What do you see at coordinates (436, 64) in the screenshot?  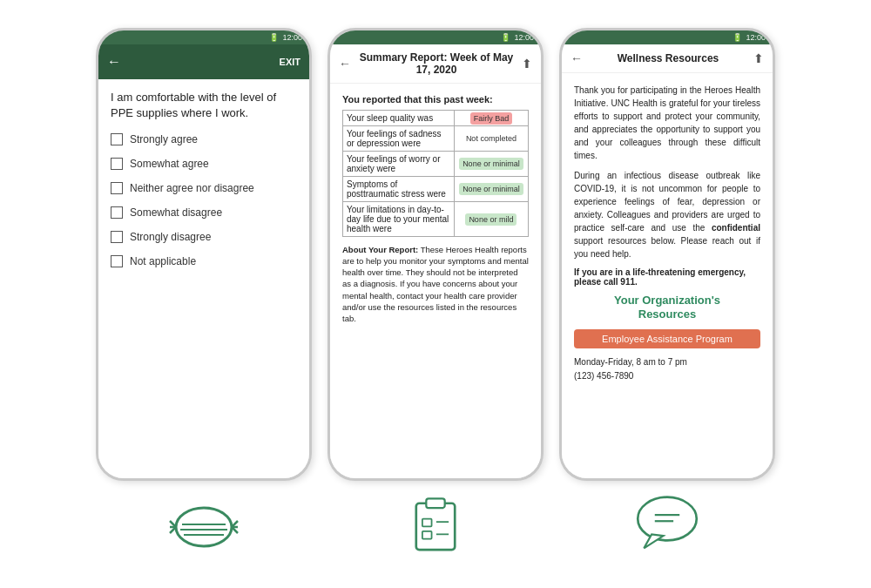 I see `report-title: Summary Report: Week of May 17, 2020` at bounding box center [436, 64].